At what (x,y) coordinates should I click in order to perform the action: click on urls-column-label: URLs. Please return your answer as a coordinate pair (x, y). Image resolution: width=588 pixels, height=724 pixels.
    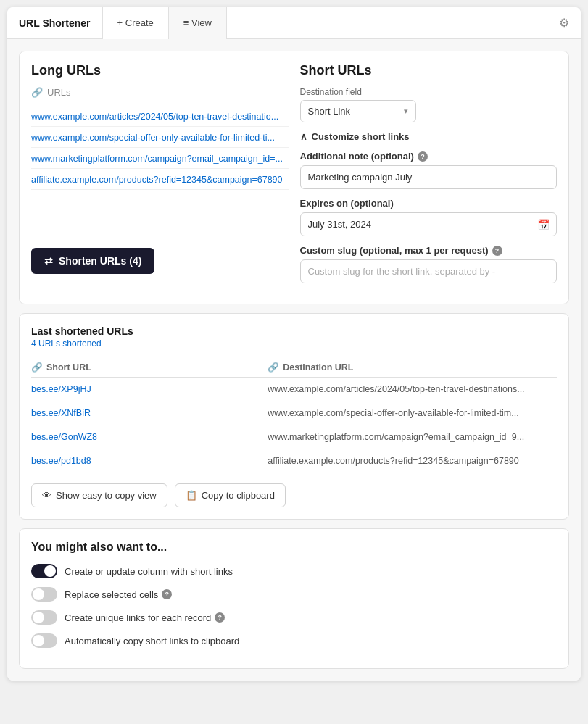
    Looking at the image, I should click on (59, 93).